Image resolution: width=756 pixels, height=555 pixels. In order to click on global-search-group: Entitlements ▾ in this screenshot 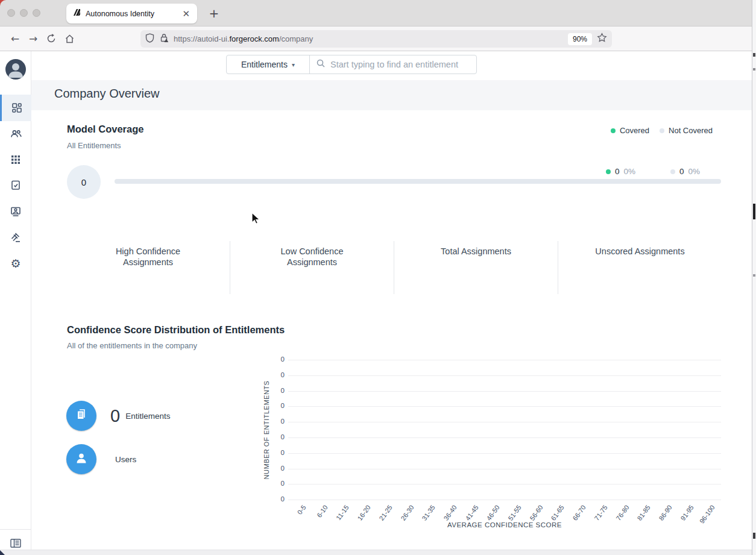, I will do `click(351, 64)`.